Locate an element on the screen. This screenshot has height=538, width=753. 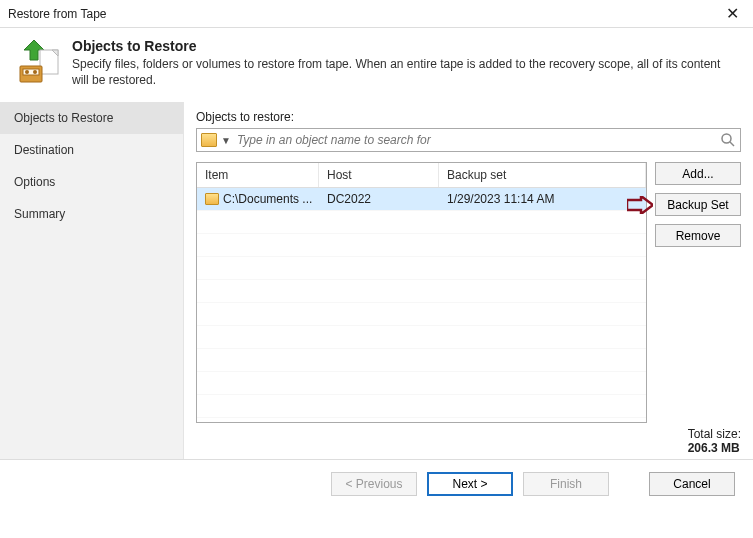
search-icon is located at coordinates (728, 140).